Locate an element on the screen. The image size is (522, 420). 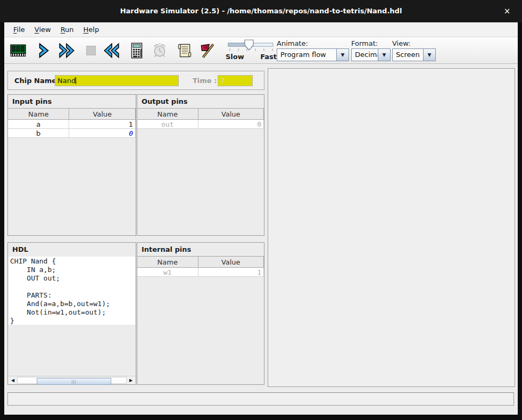
hdl-horizontal-scrollbar: ◀ ▶ is located at coordinates (72, 380).